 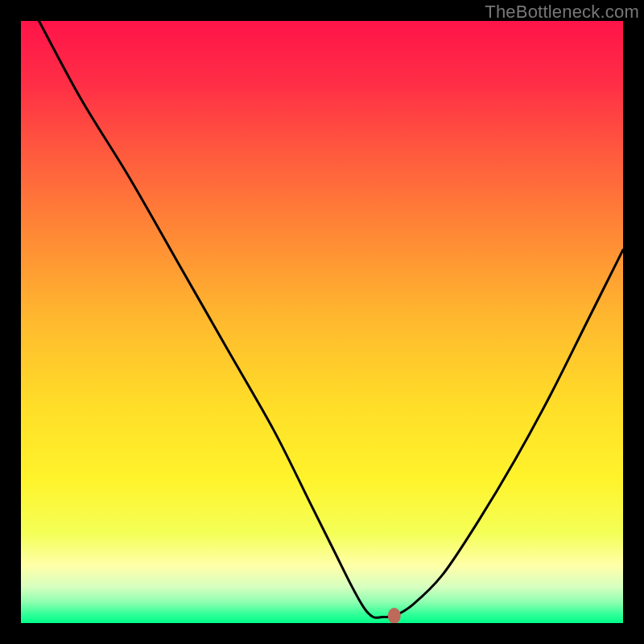 I want to click on valley-marker, so click(x=394, y=615).